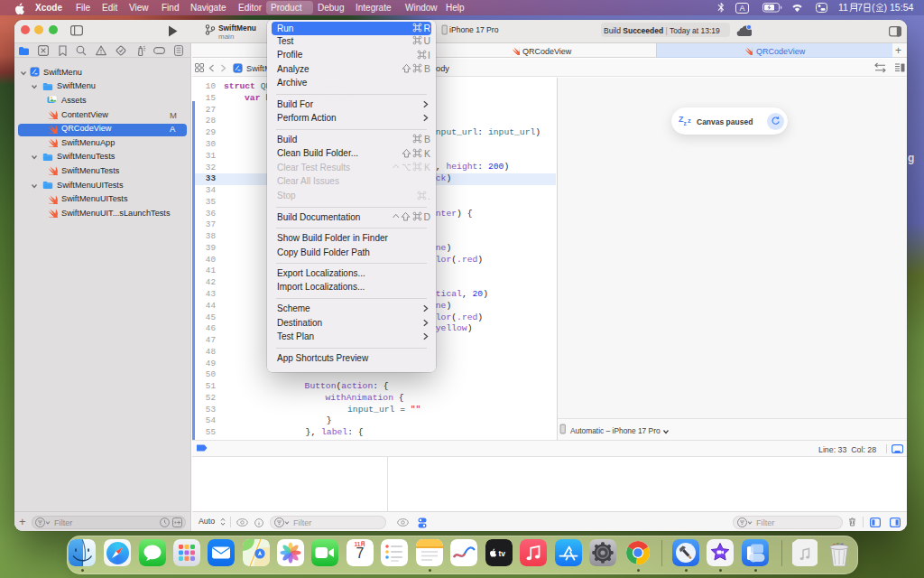 The width and height of the screenshot is (924, 578). Describe the element at coordinates (503, 554) in the screenshot. I see `svg-text: tv` at that location.